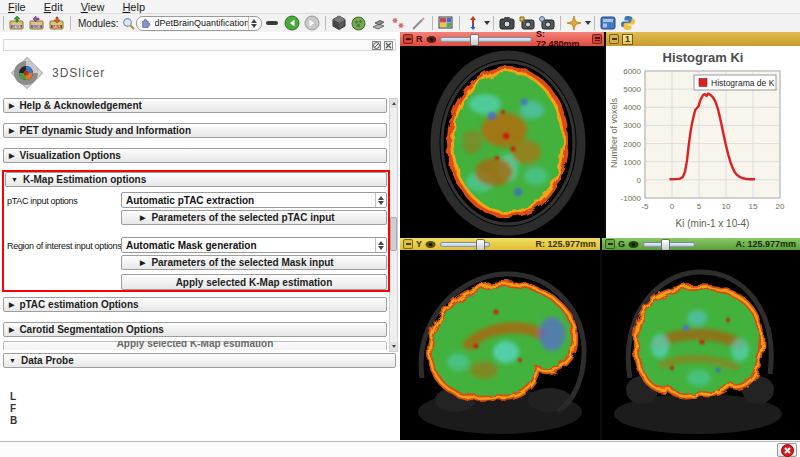 The width and height of the screenshot is (800, 457). Describe the element at coordinates (13, 408) in the screenshot. I see `orientation-label-f: F` at that location.